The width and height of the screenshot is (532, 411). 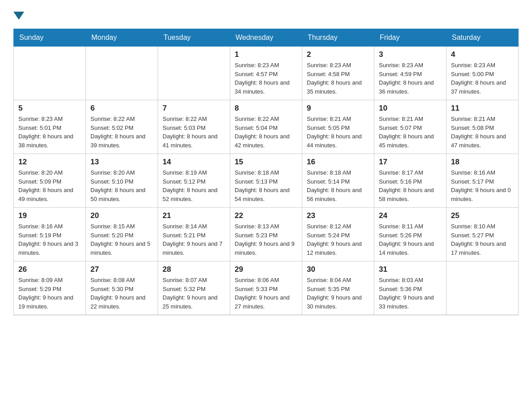 What do you see at coordinates (410, 38) in the screenshot?
I see `day-header-friday: Friday` at bounding box center [410, 38].